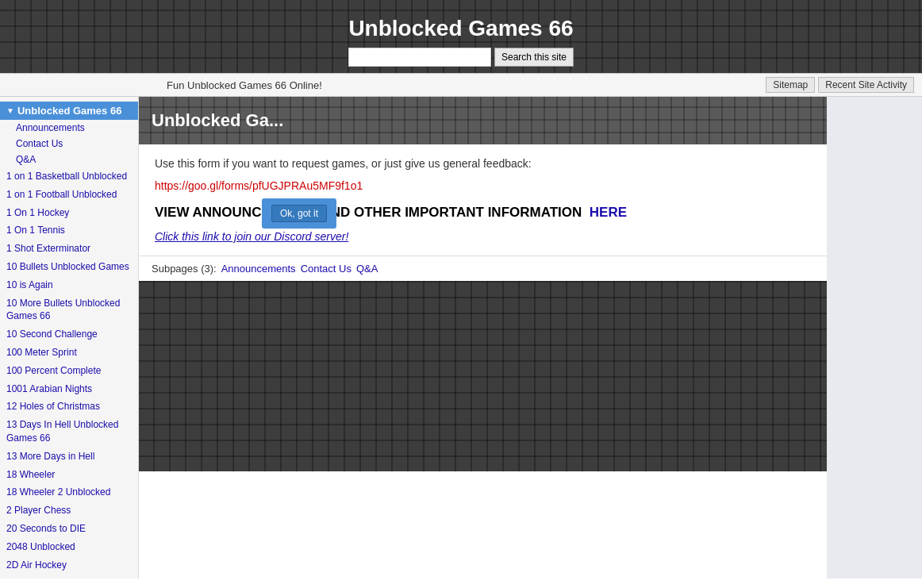 This screenshot has width=922, height=588. What do you see at coordinates (461, 85) in the screenshot?
I see `nav-bar: Fun Unblocked Games 66 Online! Sitemap R…` at bounding box center [461, 85].